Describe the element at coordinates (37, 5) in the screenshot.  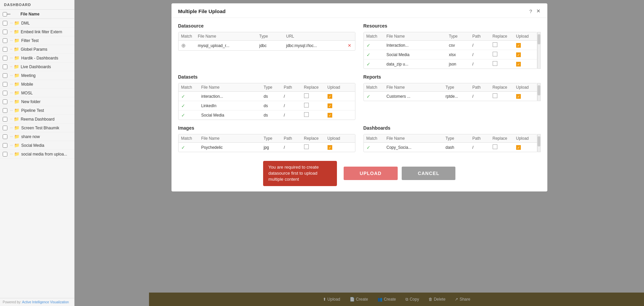
I see `sidebar-header: DASHBOARD` at that location.